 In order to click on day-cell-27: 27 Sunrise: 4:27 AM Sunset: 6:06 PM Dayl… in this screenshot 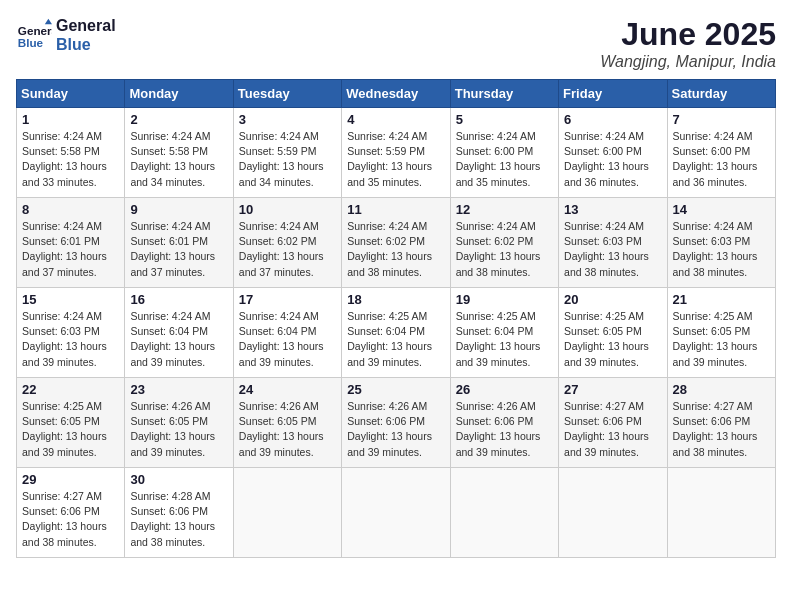, I will do `click(613, 423)`.